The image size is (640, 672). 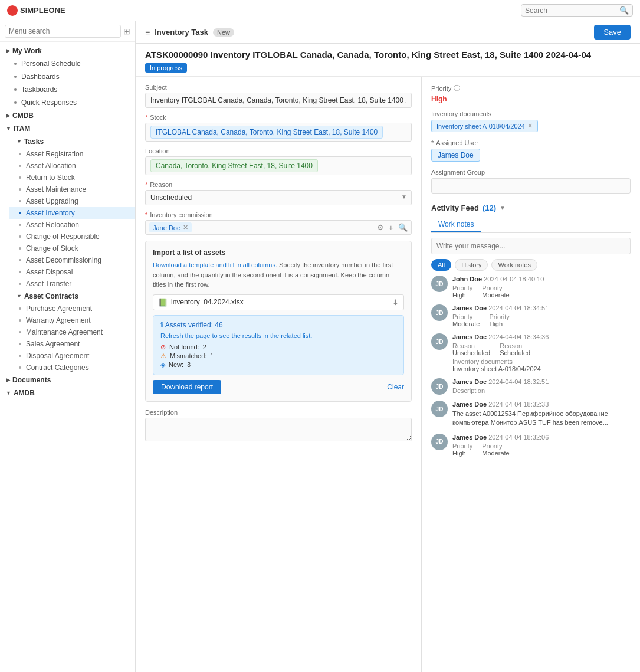 What do you see at coordinates (170, 228) in the screenshot?
I see `commission-tag: Jane Doe ✕` at bounding box center [170, 228].